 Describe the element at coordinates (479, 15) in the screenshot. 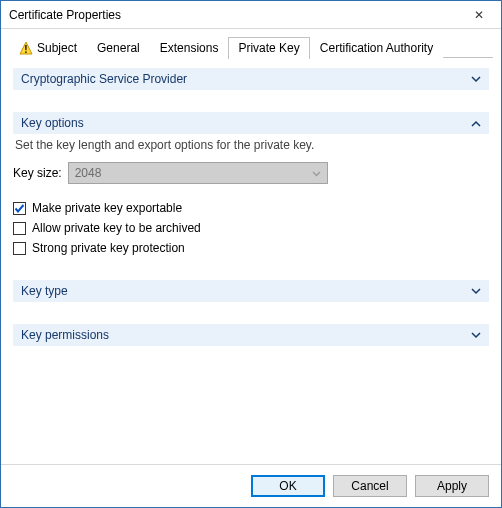

I see `close-icon: ✕` at that location.